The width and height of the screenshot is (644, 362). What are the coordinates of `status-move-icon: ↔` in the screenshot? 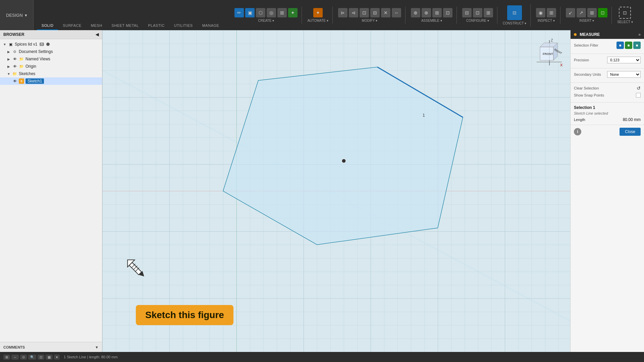 It's located at (15, 357).